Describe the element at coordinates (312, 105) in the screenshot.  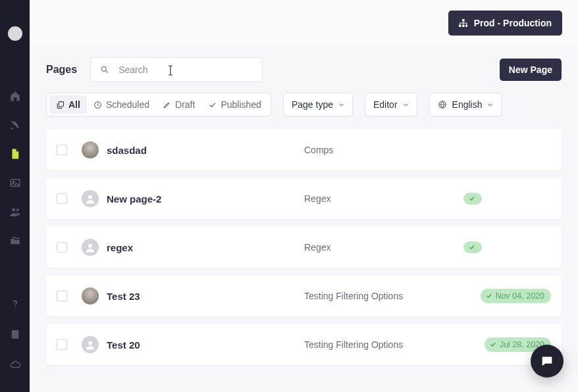
I see `page-type-label: Page type` at that location.